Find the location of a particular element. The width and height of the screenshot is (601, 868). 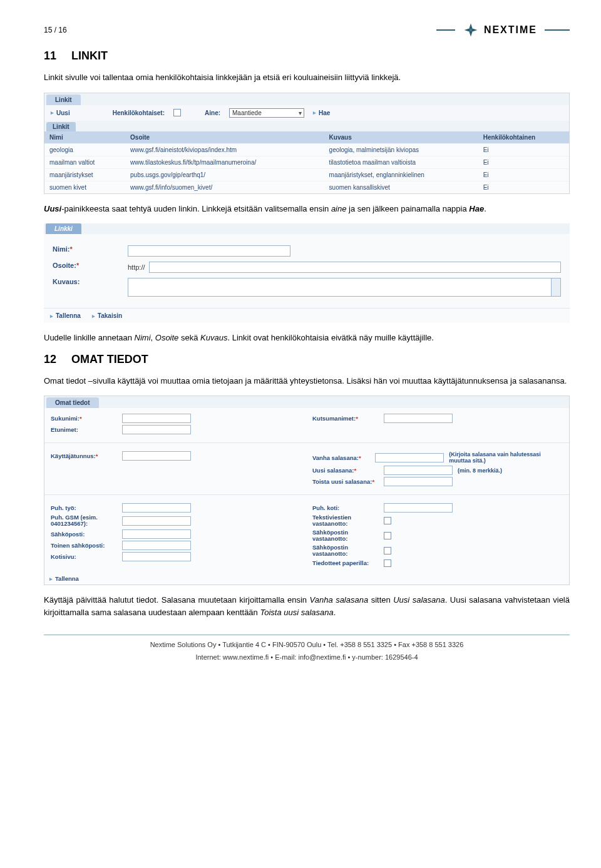

takaisin-button: Takaisin is located at coordinates (107, 315).